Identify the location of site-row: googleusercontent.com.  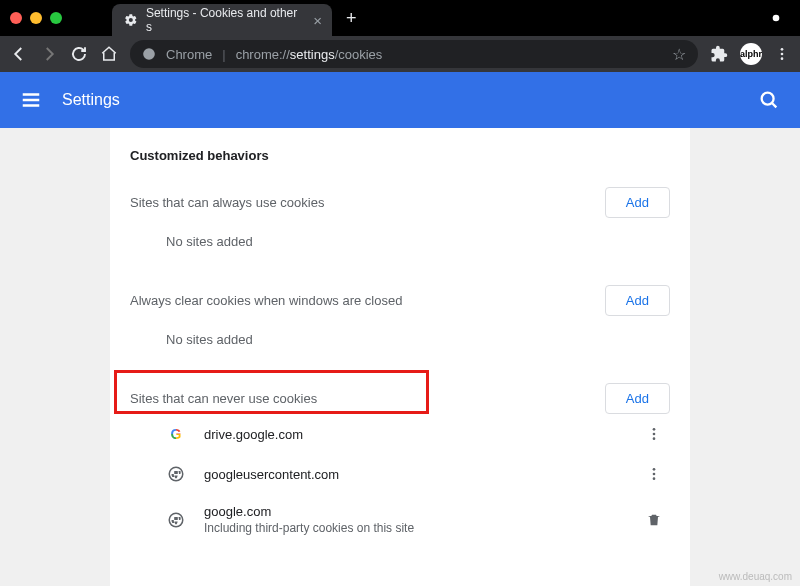
(400, 474).